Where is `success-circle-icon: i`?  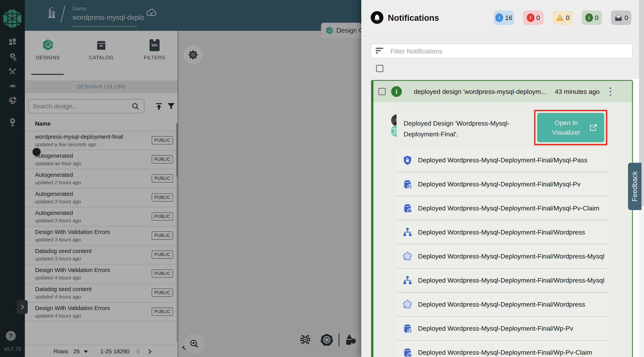
success-circle-icon: i is located at coordinates (589, 18).